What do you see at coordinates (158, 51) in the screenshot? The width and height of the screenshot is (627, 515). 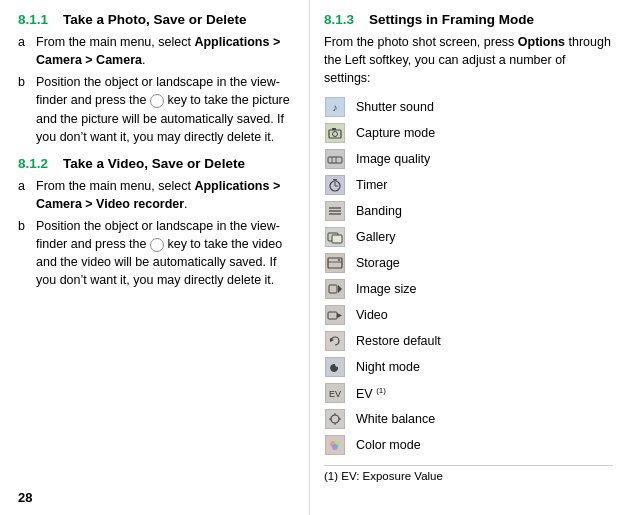 I see `bold-text-a1: Applications > Camera > Camera` at bounding box center [158, 51].